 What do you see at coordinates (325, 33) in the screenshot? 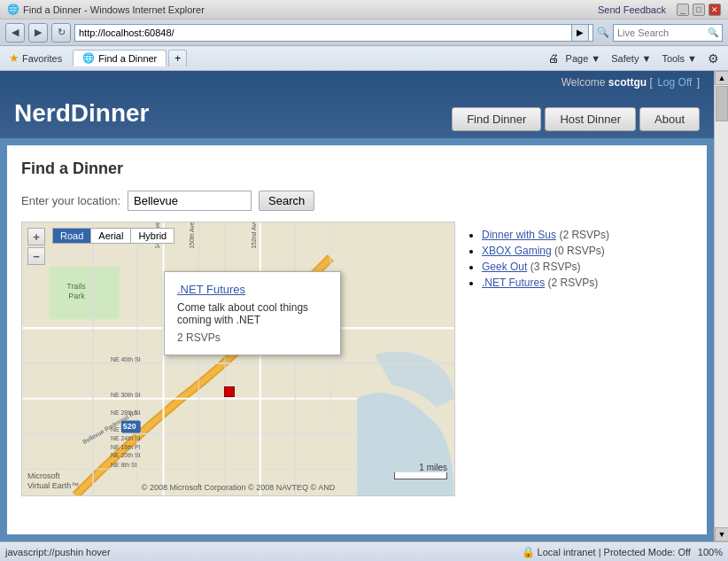
I see `address-input` at bounding box center [325, 33].